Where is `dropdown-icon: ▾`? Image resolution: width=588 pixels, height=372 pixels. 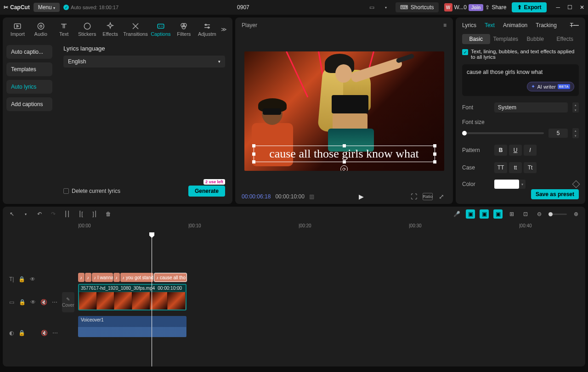
dropdown-icon: ▾ is located at coordinates (386, 7).